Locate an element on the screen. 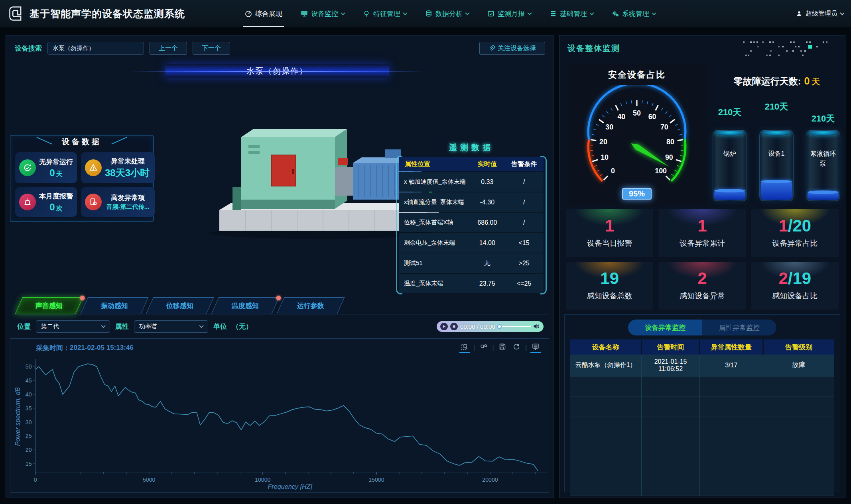  attribute-select: 功率谱 is located at coordinates (171, 327).